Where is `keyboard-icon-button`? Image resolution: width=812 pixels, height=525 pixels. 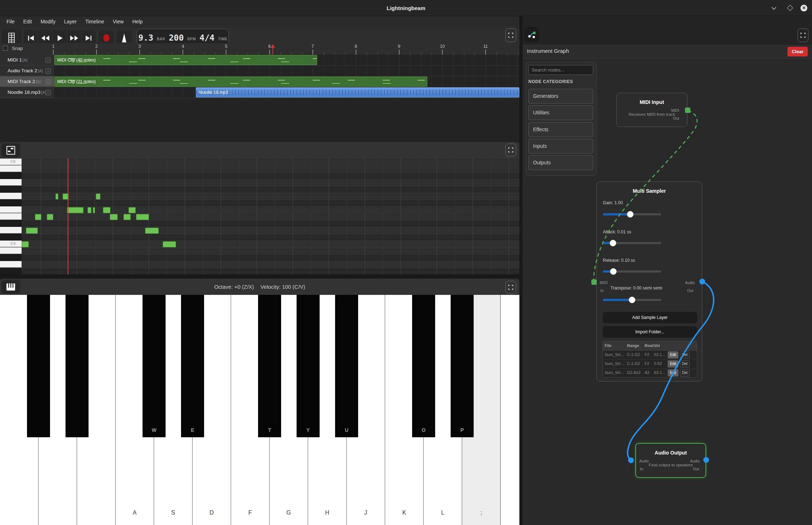
keyboard-icon-button is located at coordinates (11, 287).